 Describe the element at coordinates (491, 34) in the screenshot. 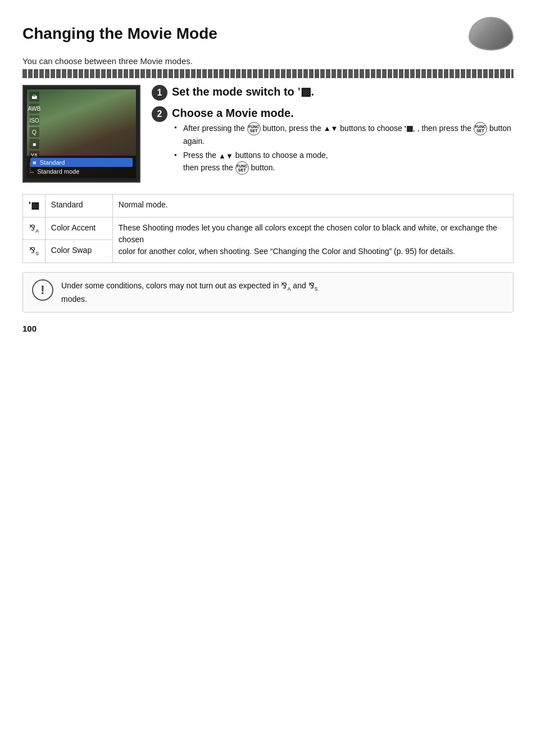

I see `title-decorative-icon` at that location.